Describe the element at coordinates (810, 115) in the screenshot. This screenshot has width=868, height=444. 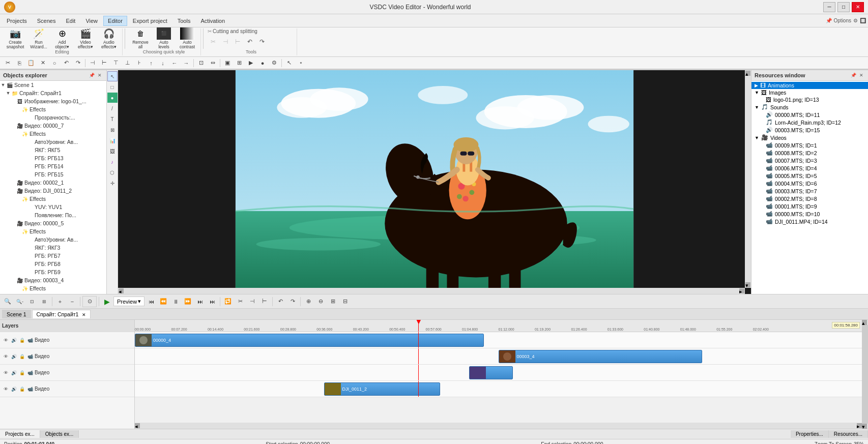
I see `res-sound-1: 🔊 00000.MTS; ID=11` at that location.